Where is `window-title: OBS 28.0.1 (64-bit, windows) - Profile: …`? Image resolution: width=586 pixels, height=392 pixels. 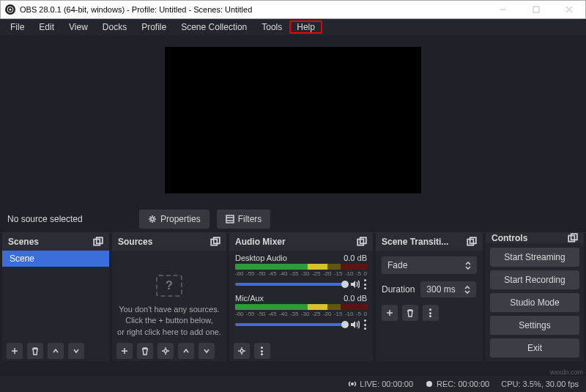
window-title: OBS 28.0.1 (64-bit, windows) - Profile: … is located at coordinates (136, 10).